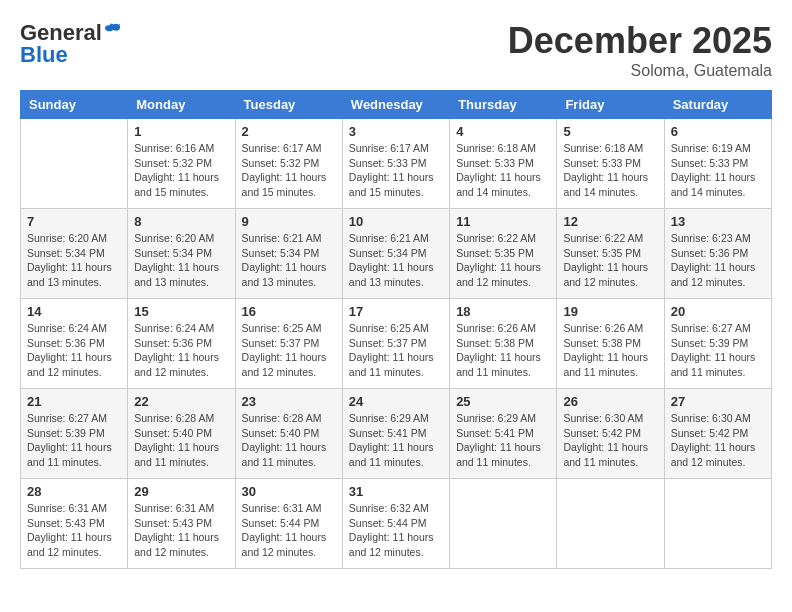 This screenshot has width=792, height=612. I want to click on calendar-cell: 25Sunrise: 6:29 AMSunset: 5:41 PMDayligh…, so click(504, 434).